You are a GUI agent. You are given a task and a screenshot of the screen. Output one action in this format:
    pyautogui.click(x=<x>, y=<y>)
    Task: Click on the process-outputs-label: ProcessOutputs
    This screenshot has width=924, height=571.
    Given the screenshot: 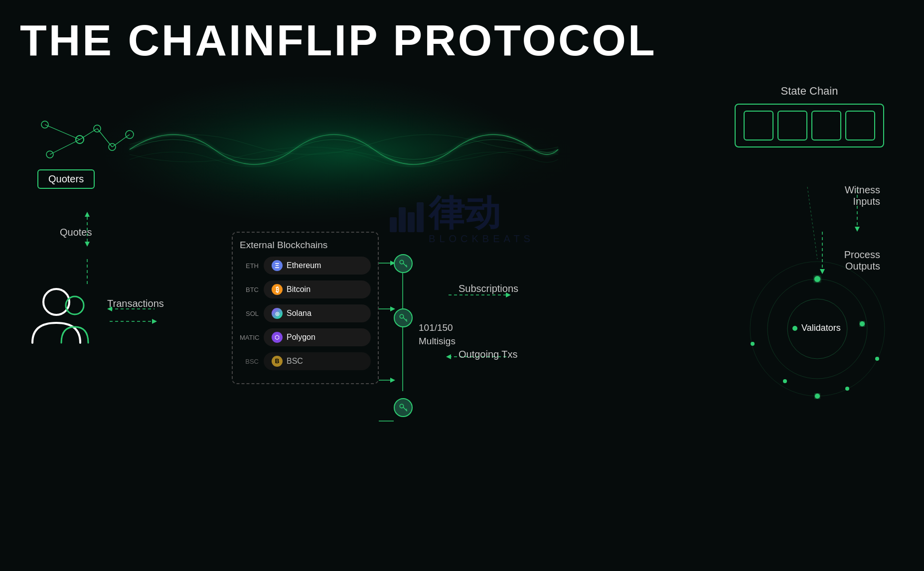 What is the action you would take?
    pyautogui.click(x=862, y=261)
    